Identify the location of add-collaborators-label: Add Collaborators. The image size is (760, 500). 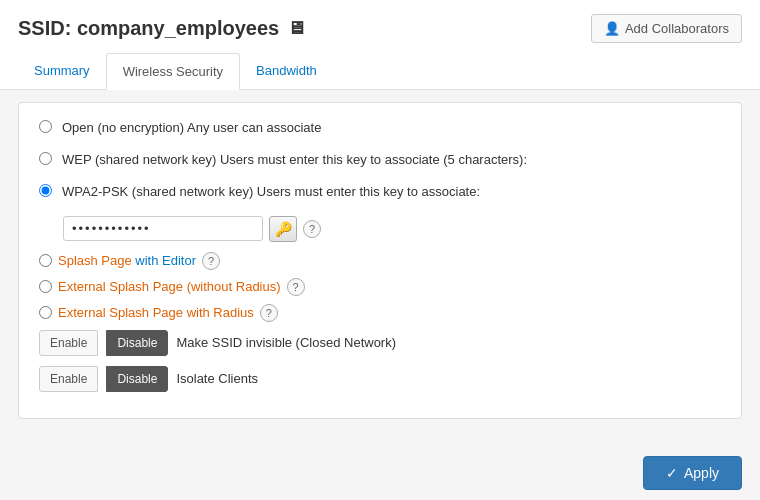
(677, 28).